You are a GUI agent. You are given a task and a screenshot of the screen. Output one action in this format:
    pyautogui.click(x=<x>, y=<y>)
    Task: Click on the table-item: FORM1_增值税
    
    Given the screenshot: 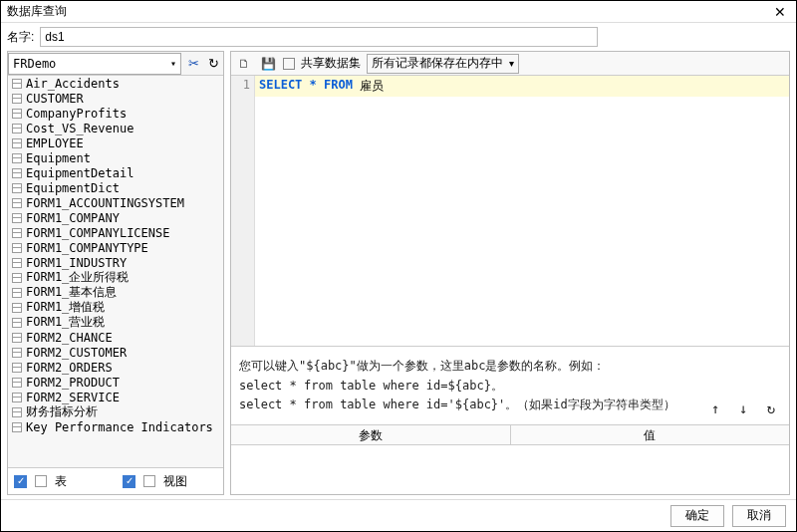 What is the action you would take?
    pyautogui.click(x=116, y=307)
    